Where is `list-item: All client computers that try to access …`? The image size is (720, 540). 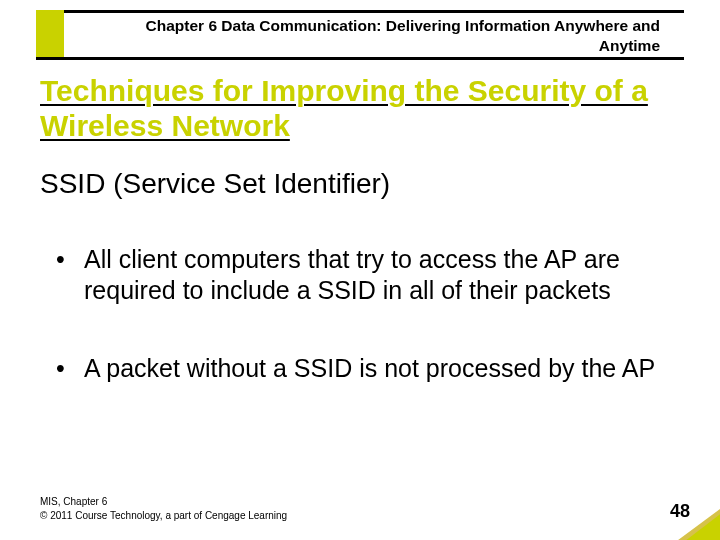
list-item: All client computers that try to access … is located at coordinates (364, 274).